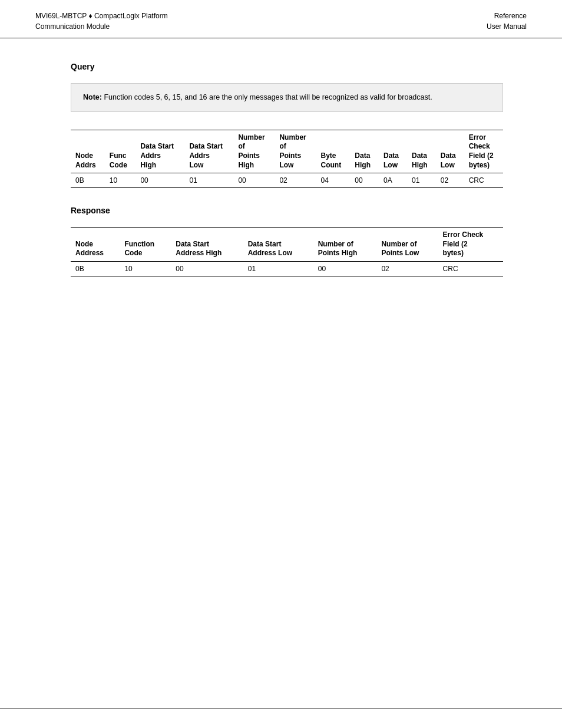  I want to click on page-footer, so click(281, 718).